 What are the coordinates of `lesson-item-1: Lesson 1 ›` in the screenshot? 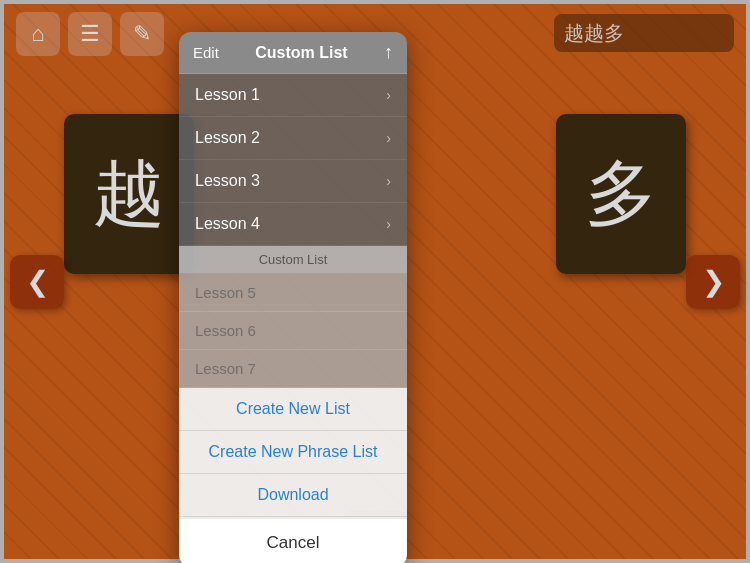 It's located at (293, 96).